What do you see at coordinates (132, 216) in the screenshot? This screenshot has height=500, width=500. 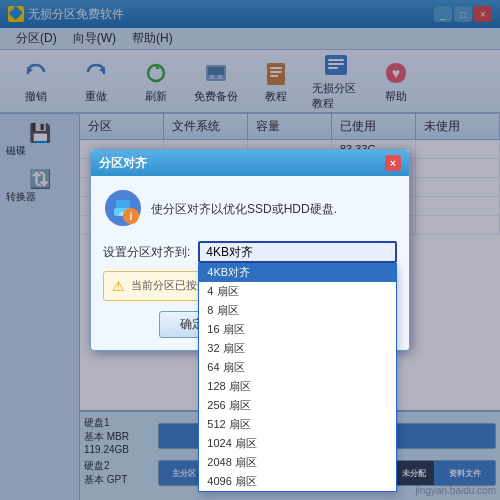 I see `svg-text: i` at bounding box center [132, 216].